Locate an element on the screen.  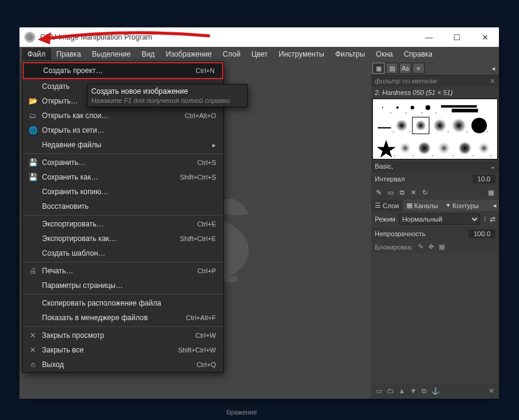
interval-field: Интервал 10.0 is located at coordinates (435, 179).